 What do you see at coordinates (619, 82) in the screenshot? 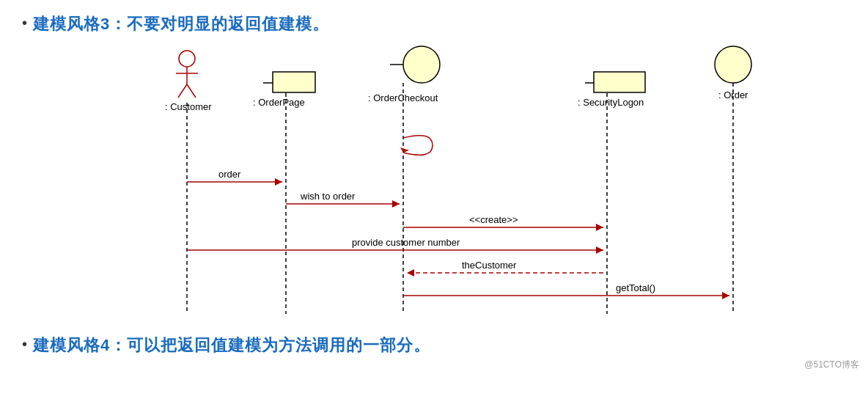
I see `securitylogon-box` at bounding box center [619, 82].